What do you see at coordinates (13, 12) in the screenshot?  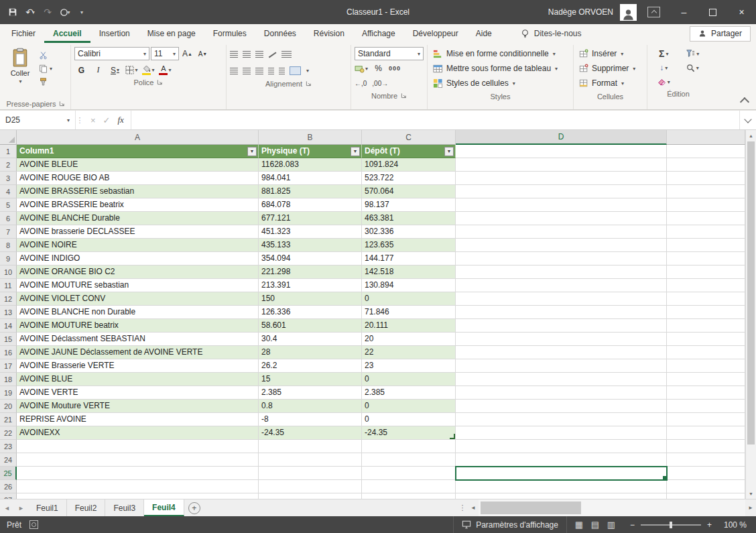 I see `save-button` at bounding box center [13, 12].